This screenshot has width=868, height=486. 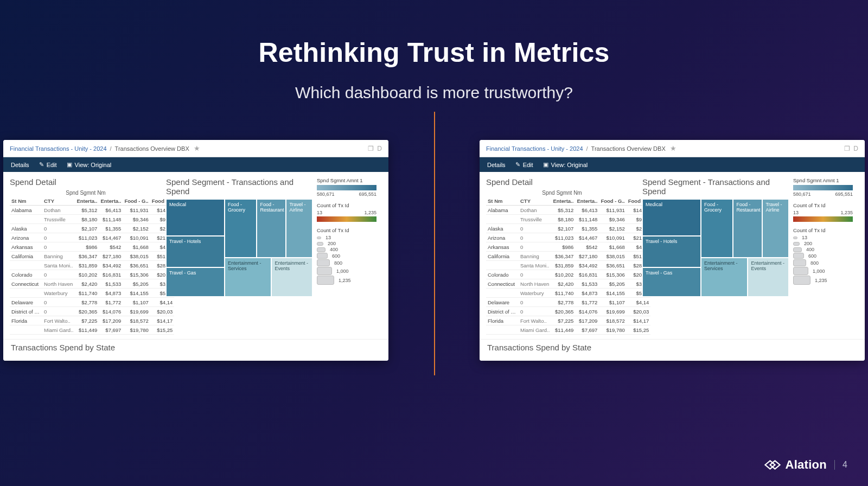 What do you see at coordinates (795, 465) in the screenshot?
I see `brand-logo: Alation` at bounding box center [795, 465].